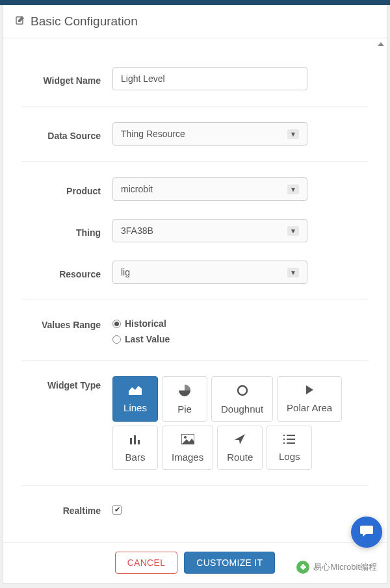 This screenshot has height=588, width=390. I want to click on radio-historical: Historical, so click(240, 324).